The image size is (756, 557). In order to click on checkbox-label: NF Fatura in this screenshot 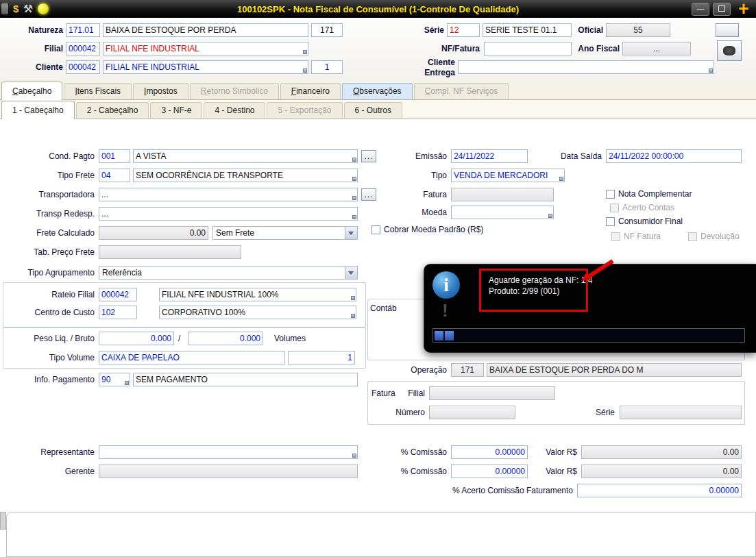, I will do `click(642, 236)`.